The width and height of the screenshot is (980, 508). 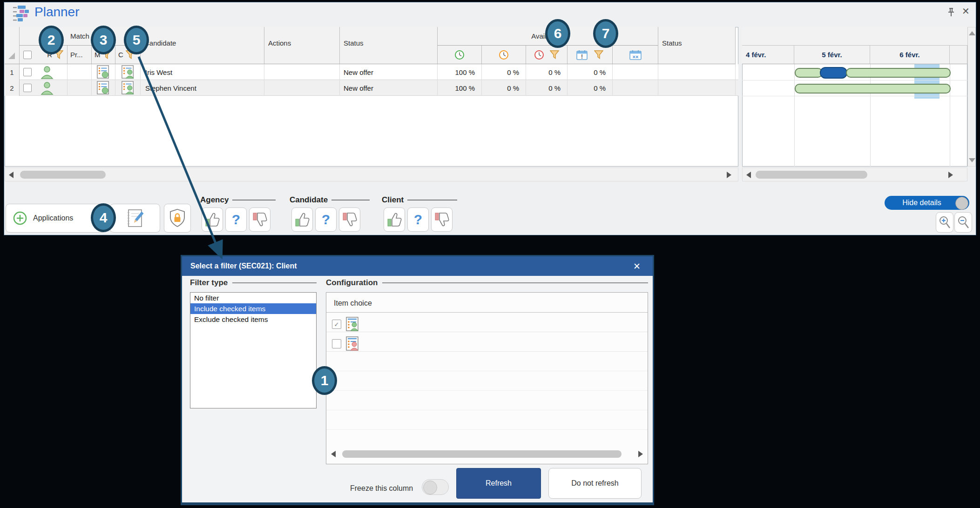 What do you see at coordinates (972, 33) in the screenshot?
I see `scroll-up-icon` at bounding box center [972, 33].